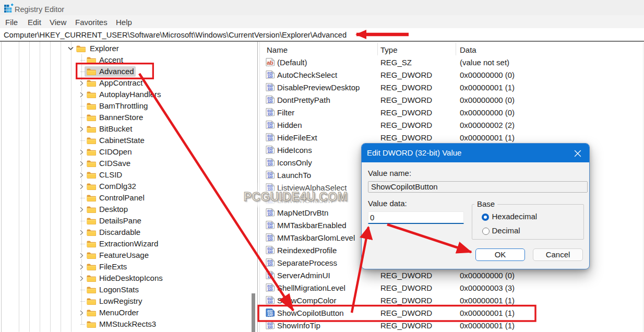  I want to click on svg-text: ab, so click(270, 63).